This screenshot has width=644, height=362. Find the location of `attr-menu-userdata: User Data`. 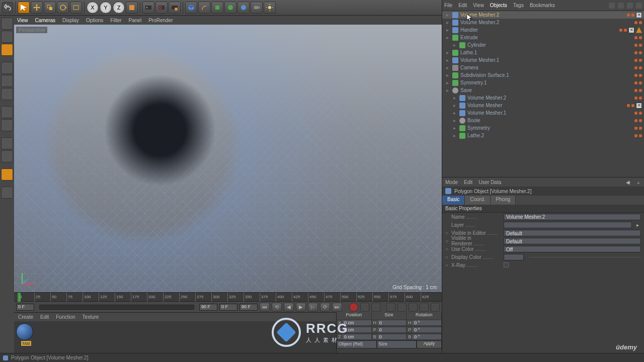

attr-menu-userdata: User Data is located at coordinates (490, 182).